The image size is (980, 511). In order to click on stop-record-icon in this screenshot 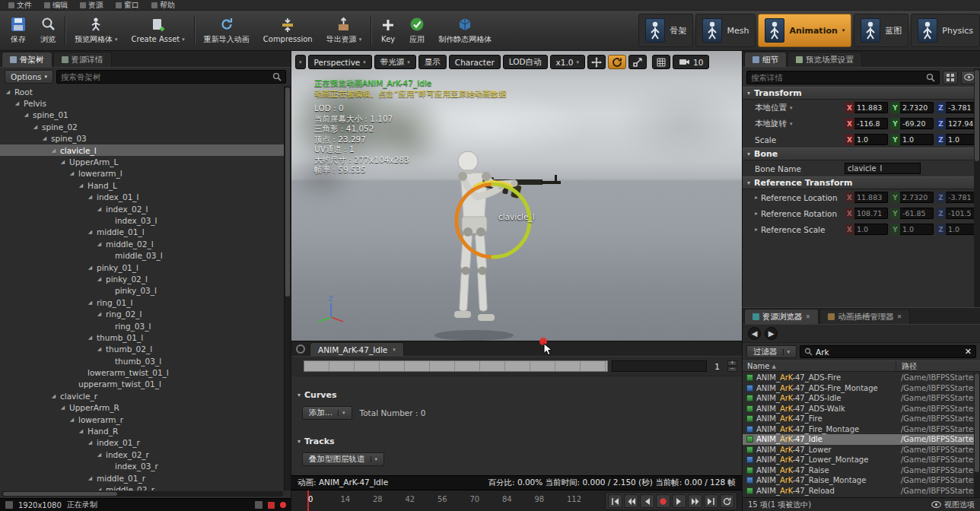, I will do `click(271, 505)`.